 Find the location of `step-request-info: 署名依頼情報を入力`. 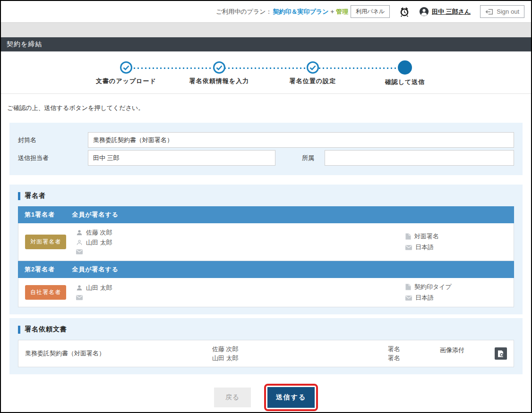

step-request-info: 署名依頼情報を入力 is located at coordinates (219, 74).